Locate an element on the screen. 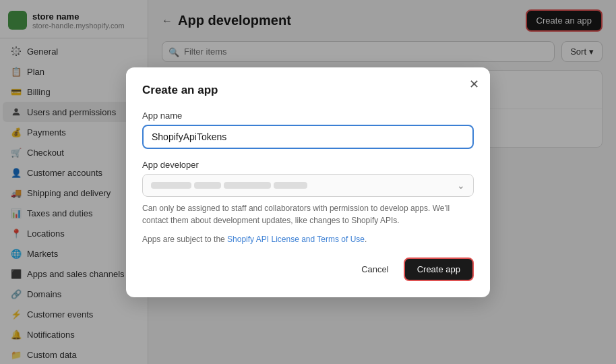  modal-title: Create an app is located at coordinates (308, 90).